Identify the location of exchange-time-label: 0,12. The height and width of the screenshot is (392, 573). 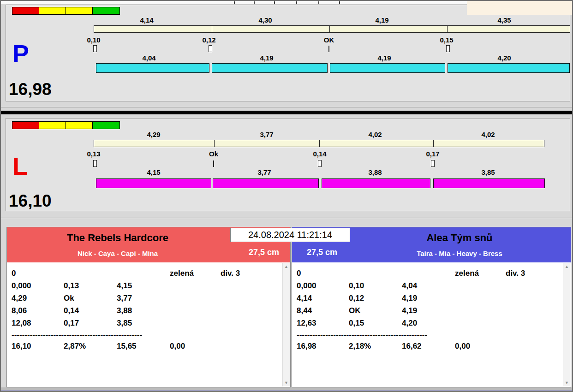
(209, 40).